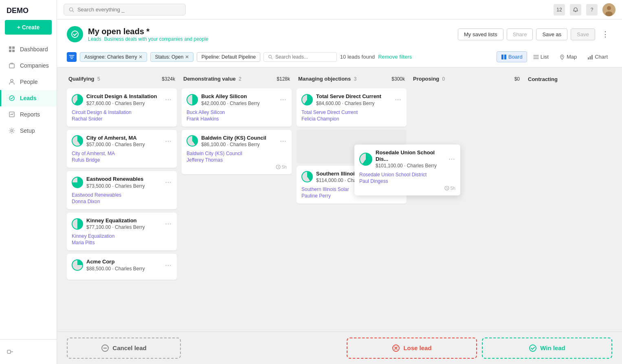  I want to click on remove-status-filter: ✕, so click(187, 57).